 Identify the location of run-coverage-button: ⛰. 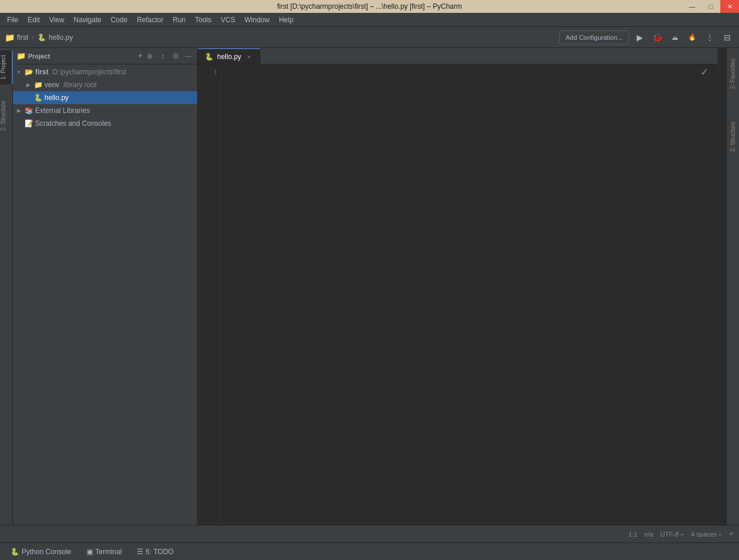
(675, 37).